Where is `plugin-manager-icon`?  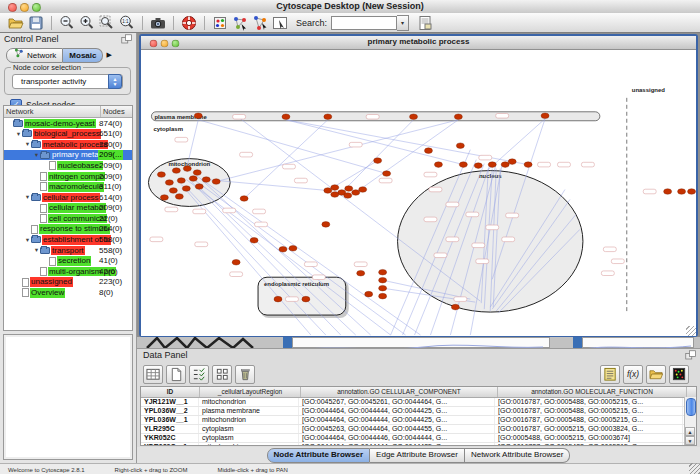 plugin-manager-icon is located at coordinates (220, 23).